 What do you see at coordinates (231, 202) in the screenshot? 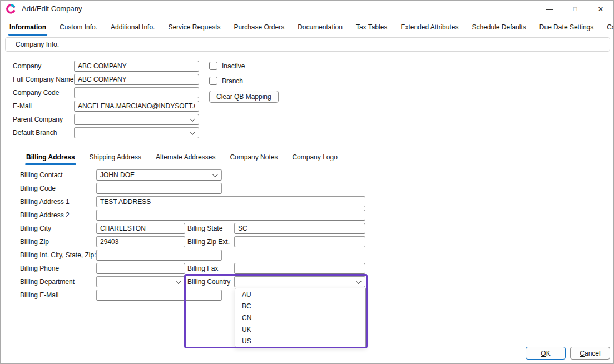
I see `billing-address1-input` at bounding box center [231, 202].